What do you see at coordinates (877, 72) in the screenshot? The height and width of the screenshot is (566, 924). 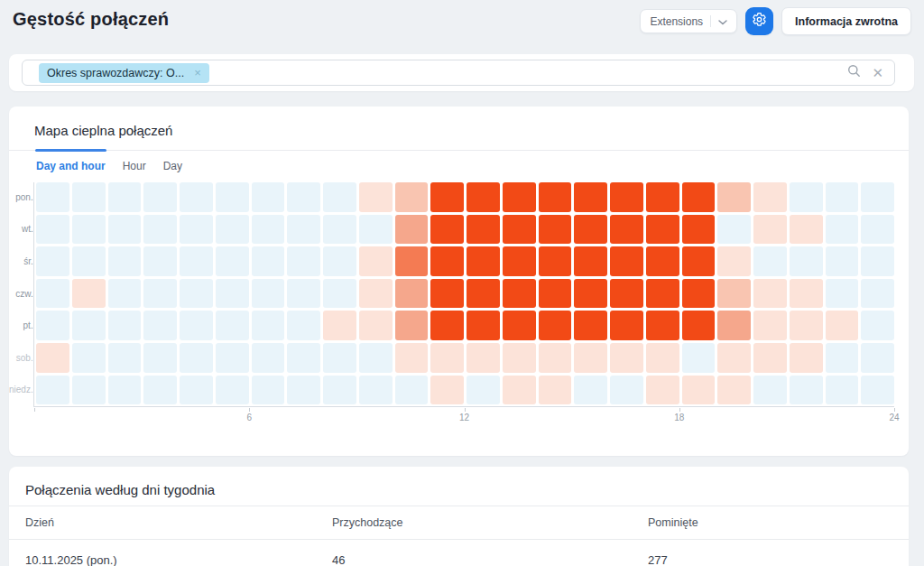 I see `clear-filter-icon: ✕` at bounding box center [877, 72].